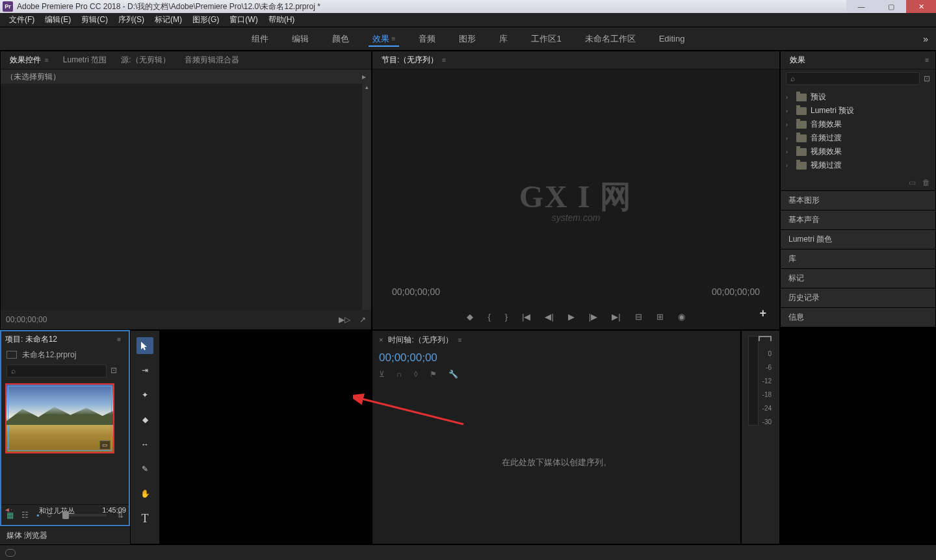  Describe the element at coordinates (470, 317) in the screenshot. I see `add-marker-icon: ◆` at that location.